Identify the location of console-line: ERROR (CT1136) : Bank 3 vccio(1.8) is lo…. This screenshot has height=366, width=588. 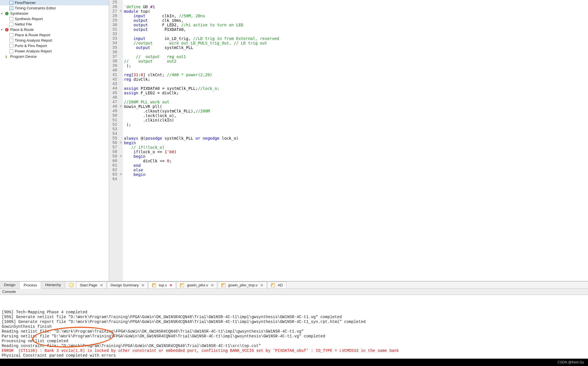
(294, 351).